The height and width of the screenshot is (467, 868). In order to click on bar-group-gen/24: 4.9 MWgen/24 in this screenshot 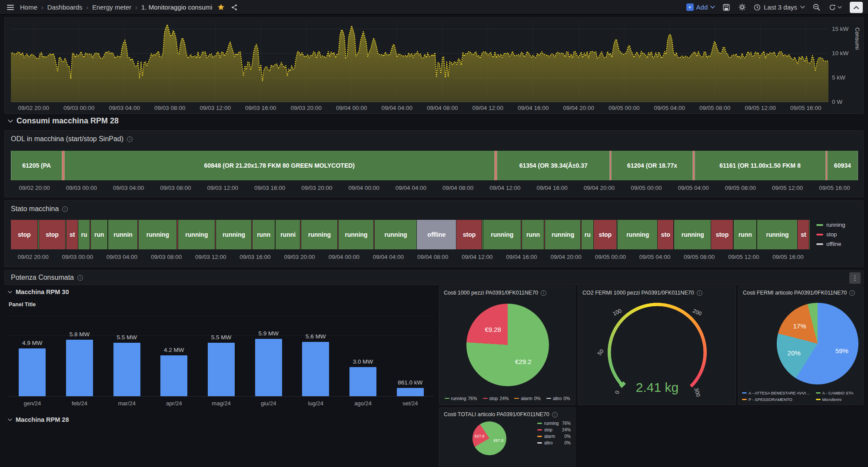, I will do `click(32, 354)`.